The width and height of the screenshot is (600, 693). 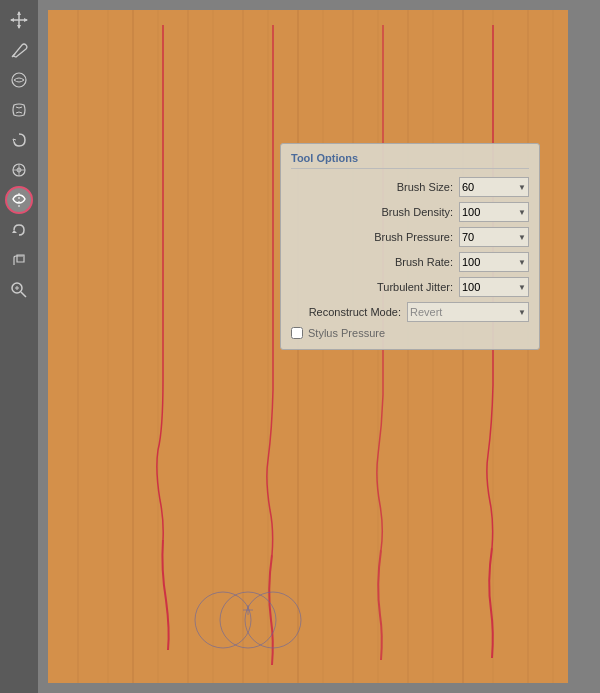 What do you see at coordinates (372, 262) in the screenshot?
I see `brush-rate-label: Brush Rate:` at bounding box center [372, 262].